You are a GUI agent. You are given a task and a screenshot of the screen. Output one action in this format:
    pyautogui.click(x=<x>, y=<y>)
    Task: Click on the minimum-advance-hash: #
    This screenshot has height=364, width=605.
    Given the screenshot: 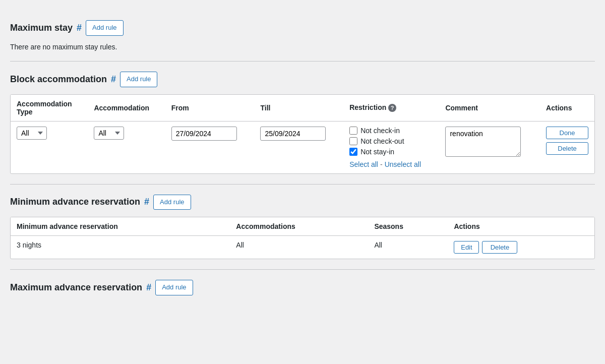 What is the action you would take?
    pyautogui.click(x=147, y=202)
    